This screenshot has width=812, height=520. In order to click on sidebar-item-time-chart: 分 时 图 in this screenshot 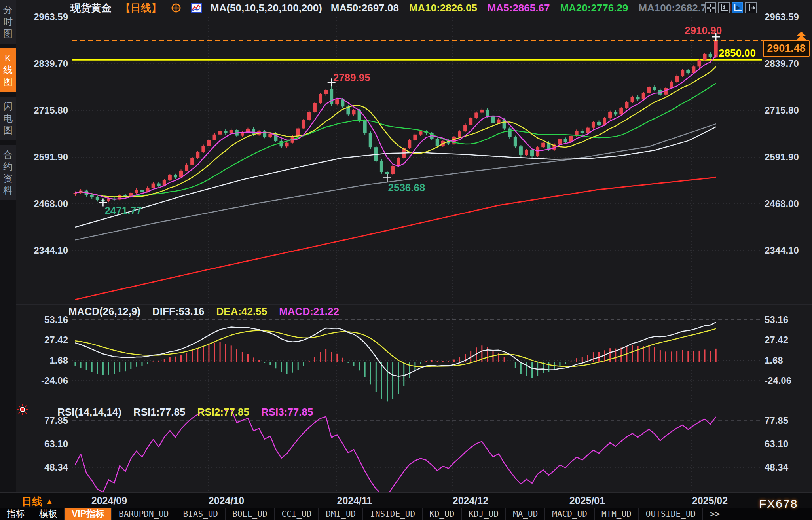, I will do `click(8, 22)`.